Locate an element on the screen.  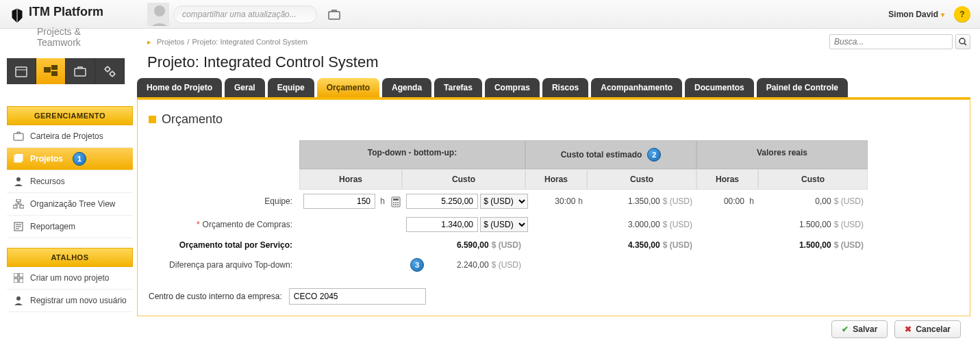
sidebar: GERENCIAMENTO Carteira de Projetos Proje… is located at coordinates (68, 208).